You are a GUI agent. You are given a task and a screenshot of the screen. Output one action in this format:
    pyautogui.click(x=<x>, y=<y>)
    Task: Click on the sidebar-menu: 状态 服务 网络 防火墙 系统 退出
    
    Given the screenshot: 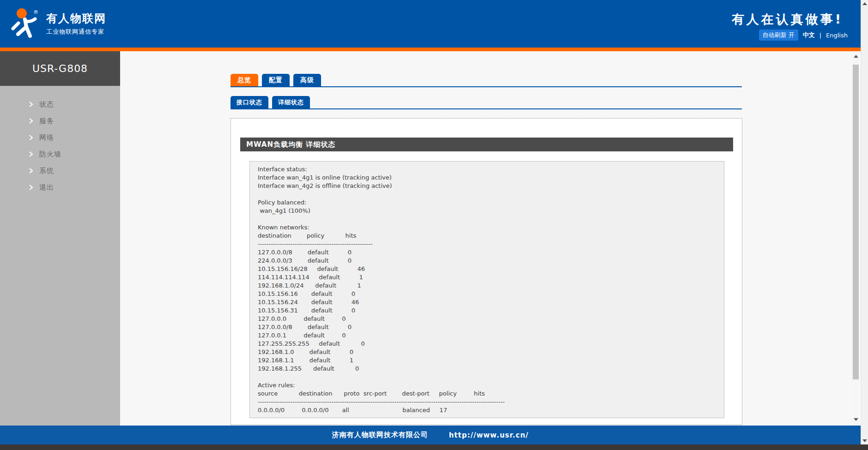 What is the action you would take?
    pyautogui.click(x=60, y=146)
    